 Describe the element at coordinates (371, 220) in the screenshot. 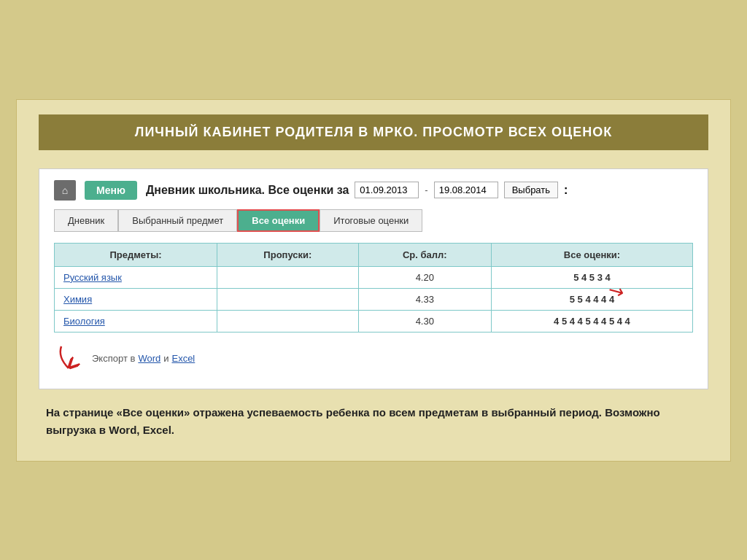

I see `tab-final-grades: Итоговые оценки` at that location.